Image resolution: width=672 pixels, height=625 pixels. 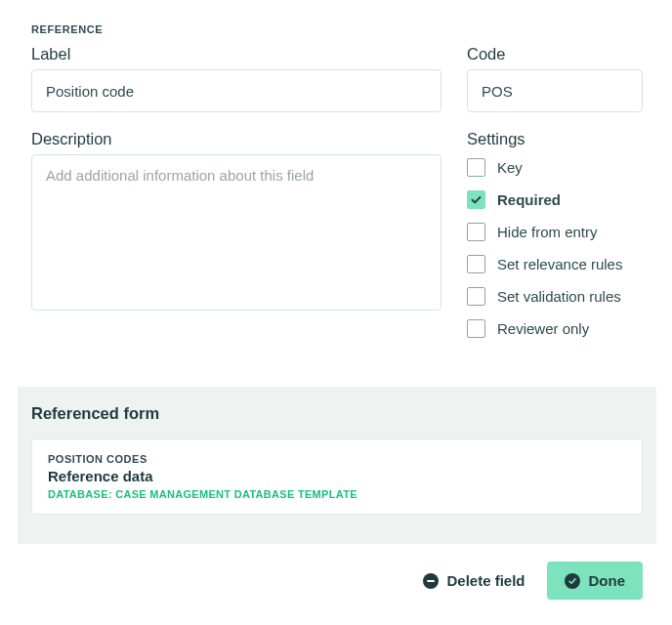 What do you see at coordinates (555, 168) in the screenshot?
I see `setting-key: Key` at bounding box center [555, 168].